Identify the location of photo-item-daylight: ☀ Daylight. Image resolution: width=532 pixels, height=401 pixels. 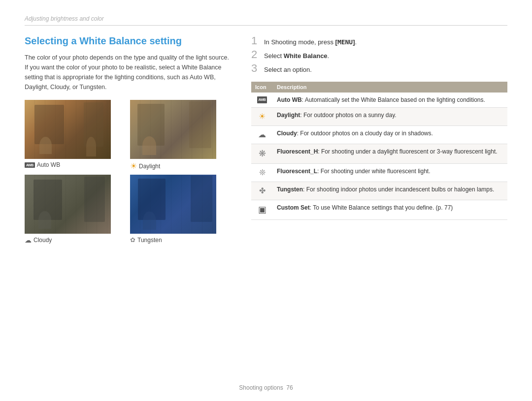
(181, 135).